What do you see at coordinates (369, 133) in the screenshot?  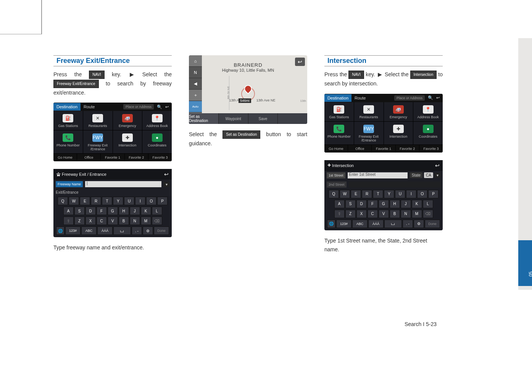 I see `card-freeway-exit-entrance: FWYFreeway Exit /Entrance` at bounding box center [369, 133].